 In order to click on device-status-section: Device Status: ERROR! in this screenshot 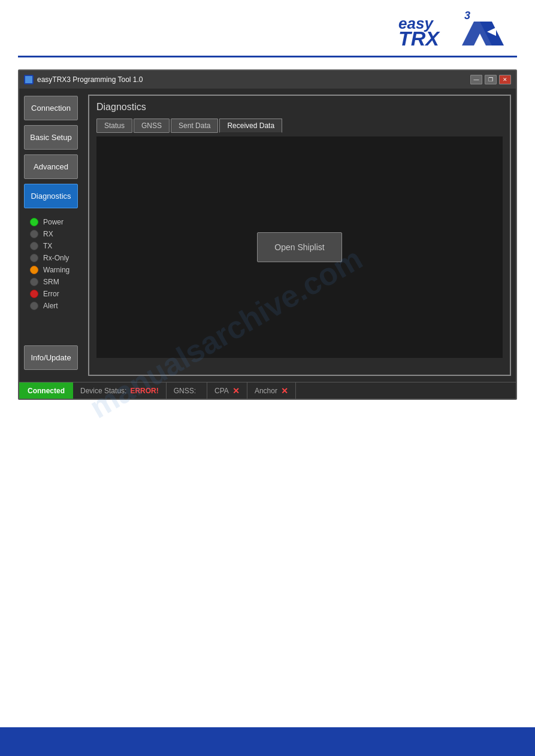, I will do `click(120, 390)`.